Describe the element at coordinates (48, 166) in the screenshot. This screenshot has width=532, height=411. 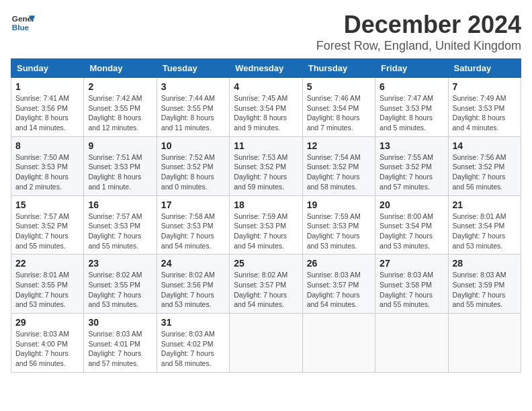
I see `calendar-day-cell: 8Sunrise: 7:50 AMSunset: 3:53 PMDaylight…` at that location.